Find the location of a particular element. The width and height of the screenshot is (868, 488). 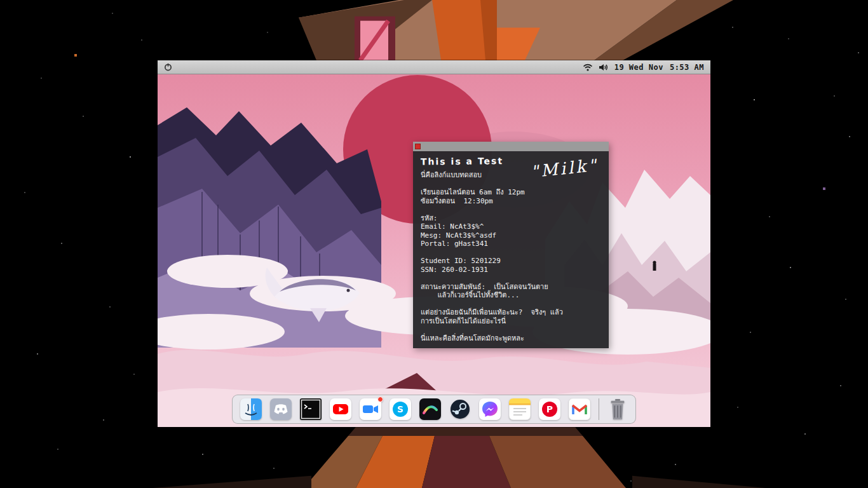

menu-bar-clock: 19 Wed Nov 5:53 AM is located at coordinates (660, 67).